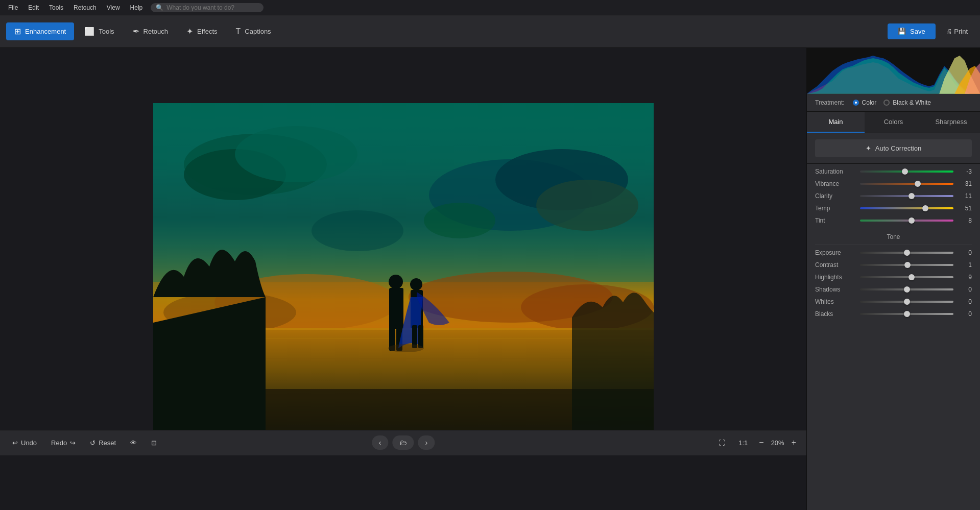 The image size is (980, 510). Describe the element at coordinates (743, 443) in the screenshot. I see `ratio-button: 1:1` at that location.